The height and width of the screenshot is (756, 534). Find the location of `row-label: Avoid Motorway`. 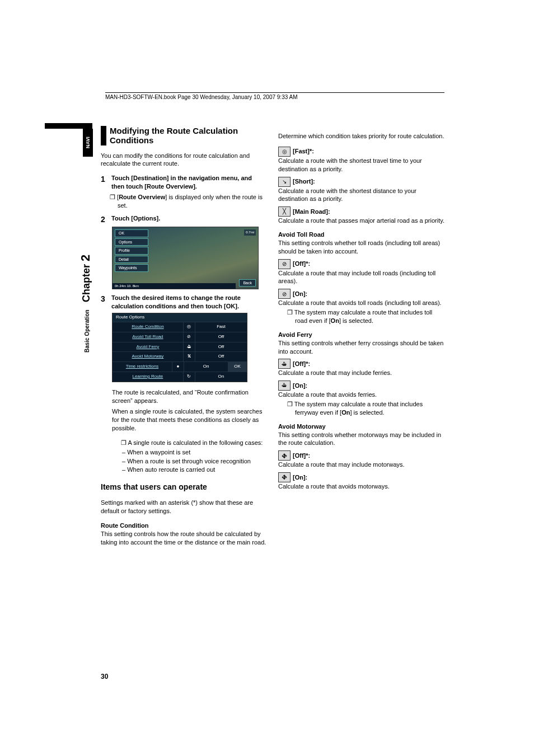

row-label: Avoid Motorway is located at coordinates (148, 357).